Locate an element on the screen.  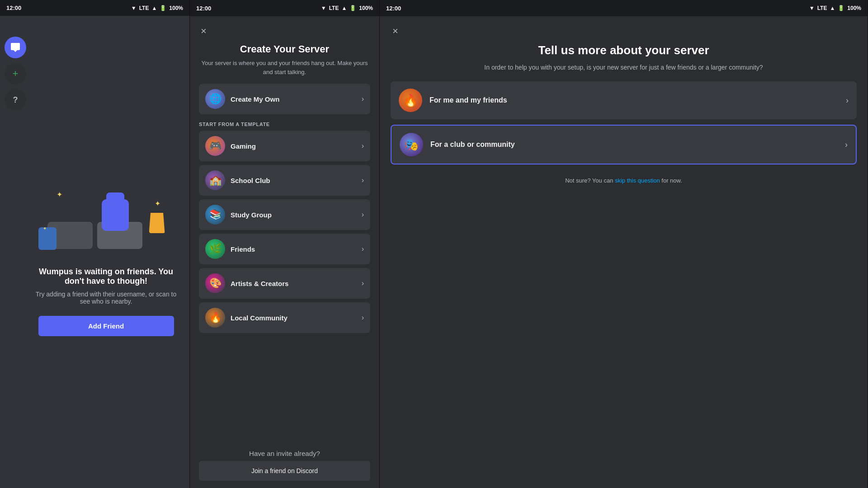
create-server-title: Create Your Server is located at coordinates (285, 49).